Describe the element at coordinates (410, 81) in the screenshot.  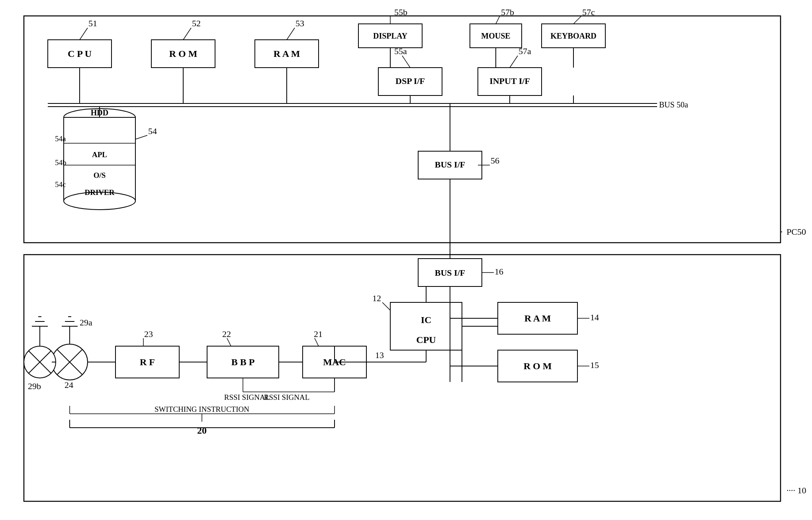
I see `svg-text: DSP I/F` at that location.